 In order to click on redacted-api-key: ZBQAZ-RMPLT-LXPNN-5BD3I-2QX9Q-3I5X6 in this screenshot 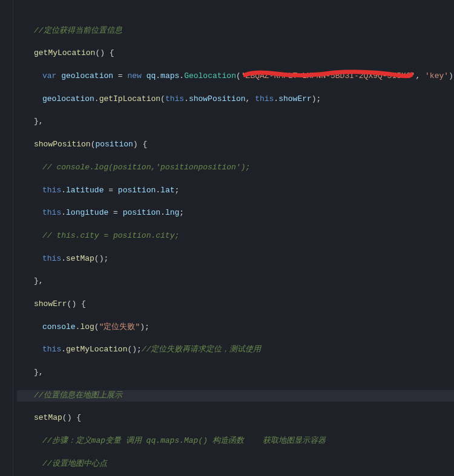, I will do `click(328, 76)`.